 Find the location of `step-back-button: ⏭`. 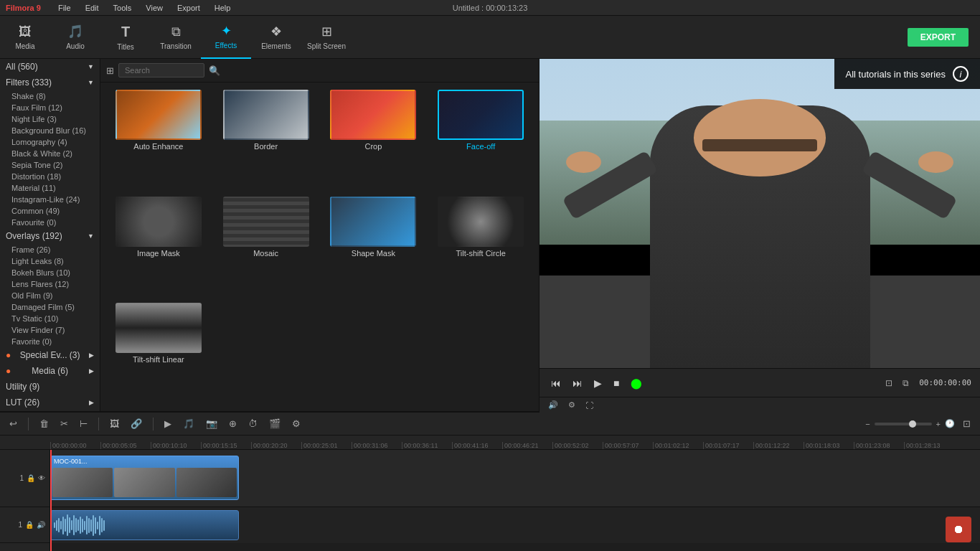

step-back-button: ⏭ is located at coordinates (578, 383).